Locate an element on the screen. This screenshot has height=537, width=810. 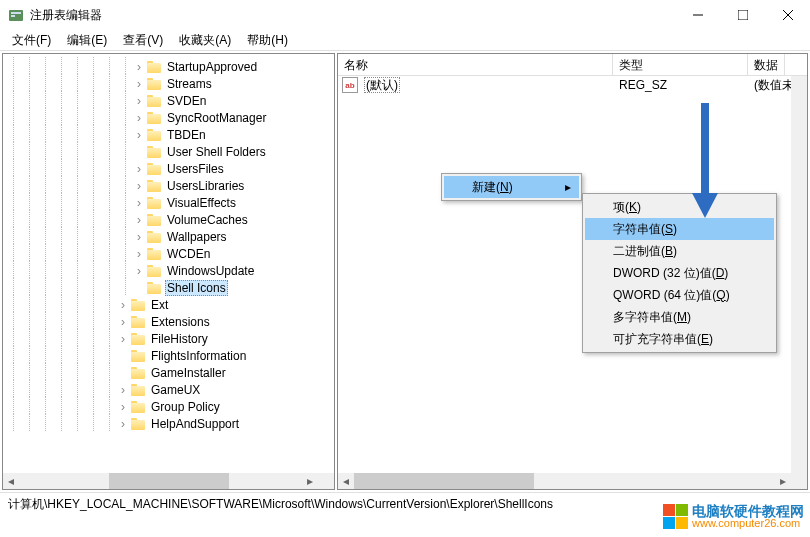
tree-item: ›VisualEffects is located at coordinates (170, 202).